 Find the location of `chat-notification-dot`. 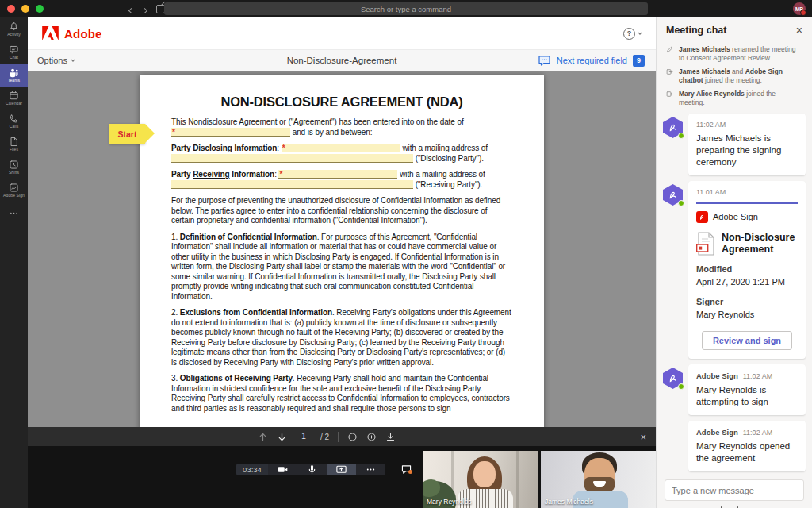

chat-notification-dot is located at coordinates (411, 471).